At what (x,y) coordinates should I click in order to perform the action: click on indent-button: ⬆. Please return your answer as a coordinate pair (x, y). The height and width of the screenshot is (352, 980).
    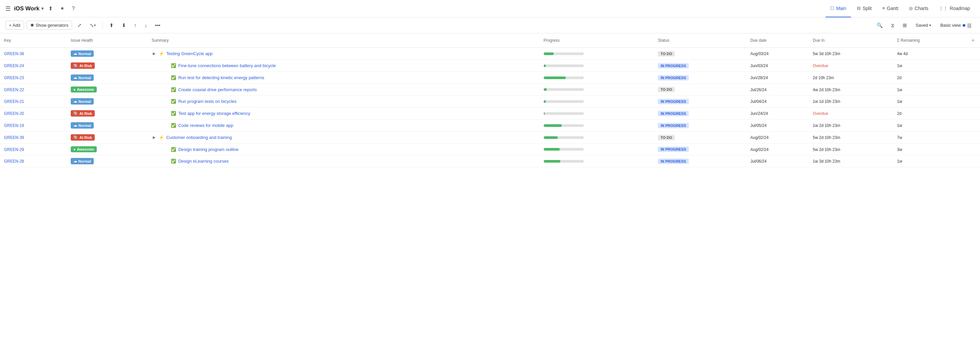
    Looking at the image, I should click on (112, 25).